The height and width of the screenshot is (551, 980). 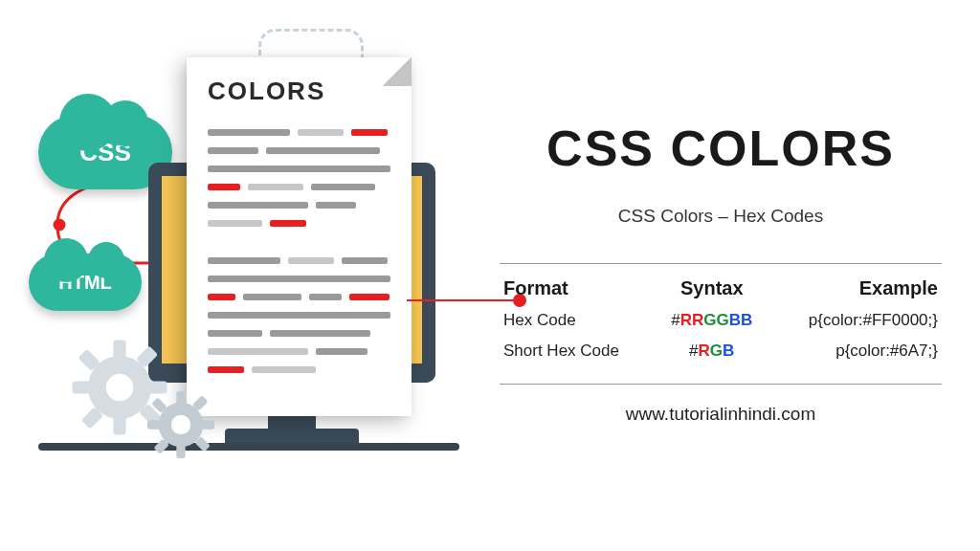 What do you see at coordinates (712, 320) in the screenshot?
I see `cell-syntax: #RRGGBB` at bounding box center [712, 320].